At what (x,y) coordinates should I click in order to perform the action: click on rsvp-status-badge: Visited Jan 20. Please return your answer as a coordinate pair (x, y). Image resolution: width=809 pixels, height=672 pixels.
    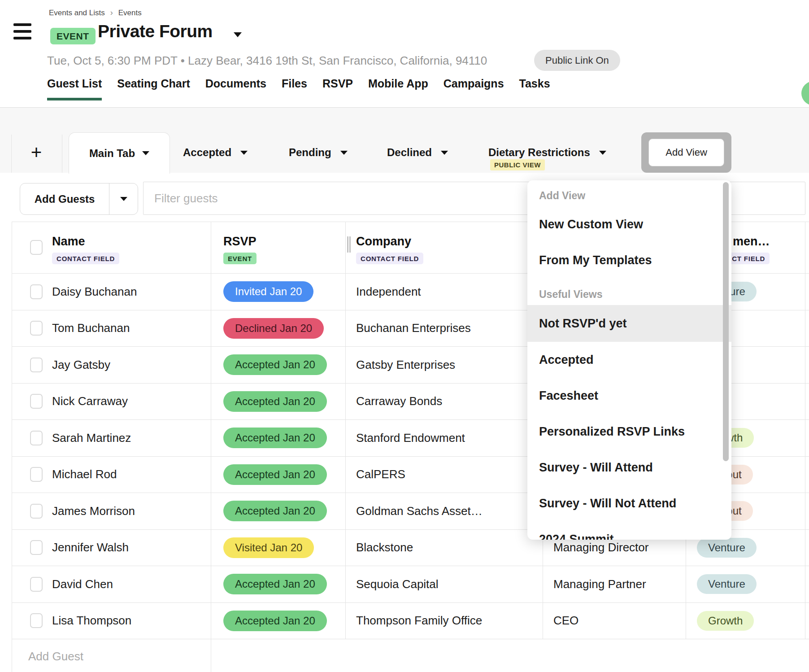
    Looking at the image, I should click on (269, 548).